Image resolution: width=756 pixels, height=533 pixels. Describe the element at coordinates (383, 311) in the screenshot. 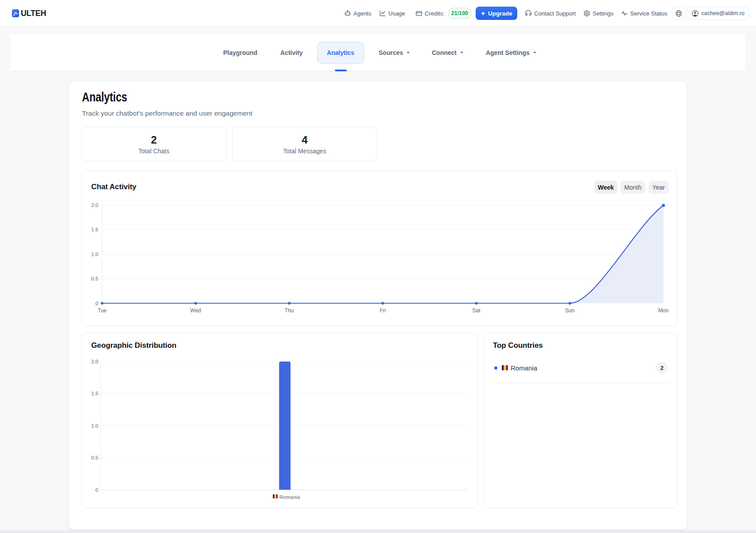

I see `svg-text: Fri` at that location.